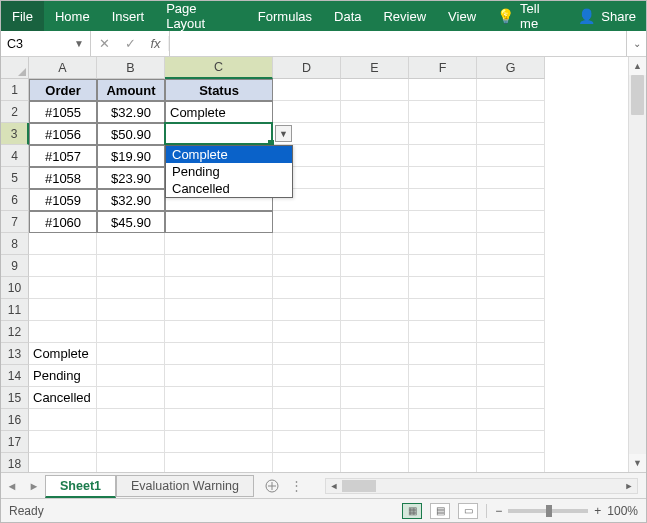 Image resolution: width=647 pixels, height=523 pixels. I want to click on order-cell: #1058, so click(63, 178).